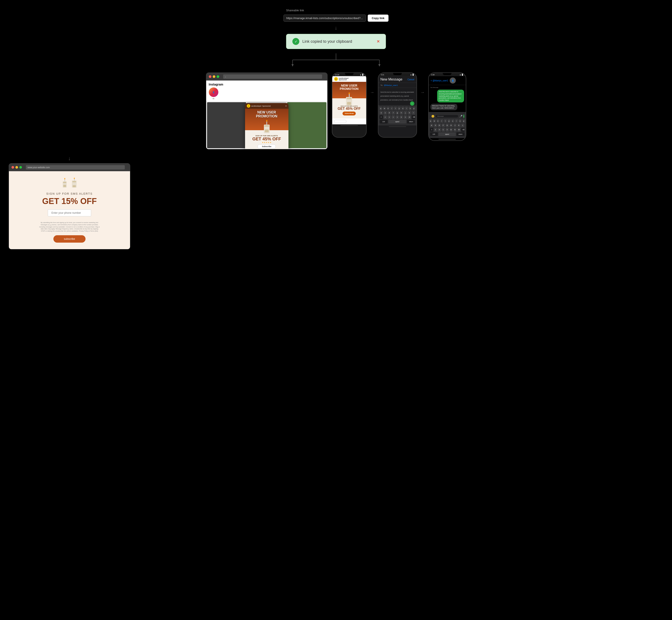  Describe the element at coordinates (433, 116) in the screenshot. I see `emoji-icon: 😊` at that location.